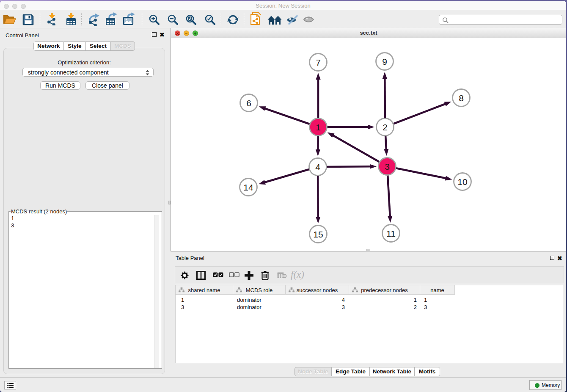 This screenshot has width=567, height=392. Describe the element at coordinates (318, 127) in the screenshot. I see `svg-text: 1` at that location.